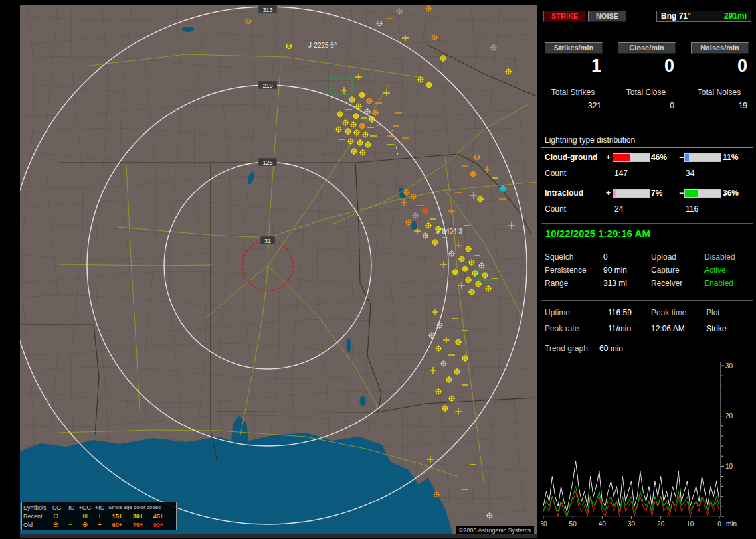 The height and width of the screenshot is (539, 756). Describe the element at coordinates (646, 92) in the screenshot. I see `total-close-label: Total Close` at that location.